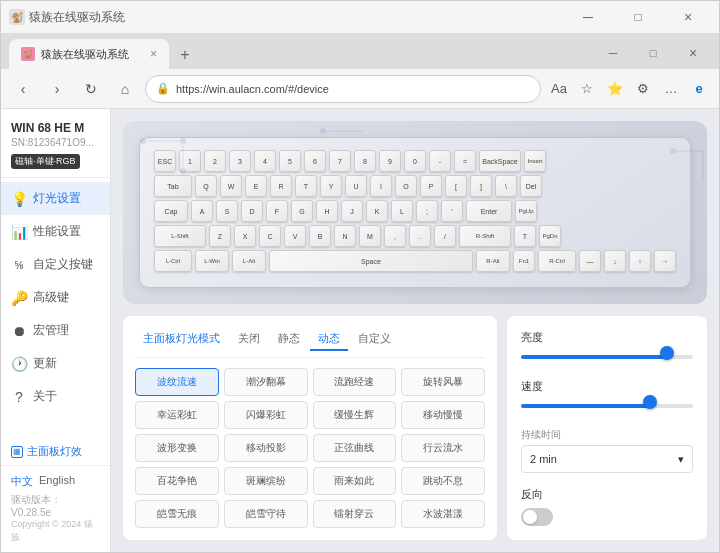  What do you see at coordinates (270, 236) in the screenshot?
I see `key-c: C` at bounding box center [270, 236].